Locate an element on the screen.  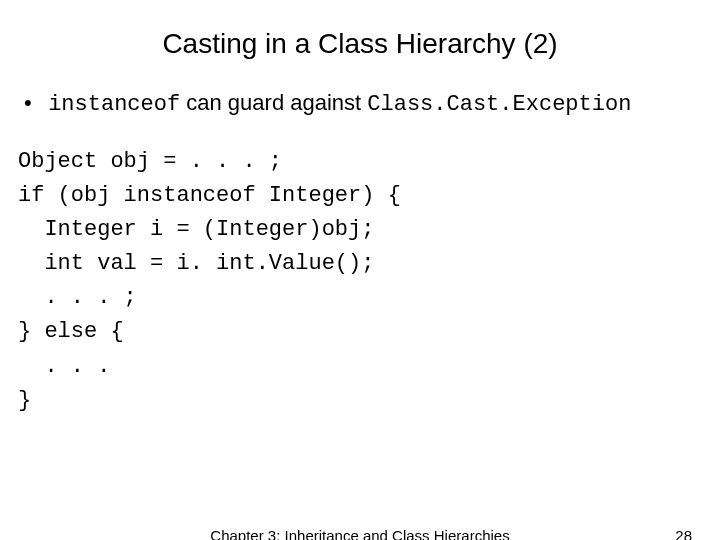
code-line: . . . is located at coordinates (369, 367).